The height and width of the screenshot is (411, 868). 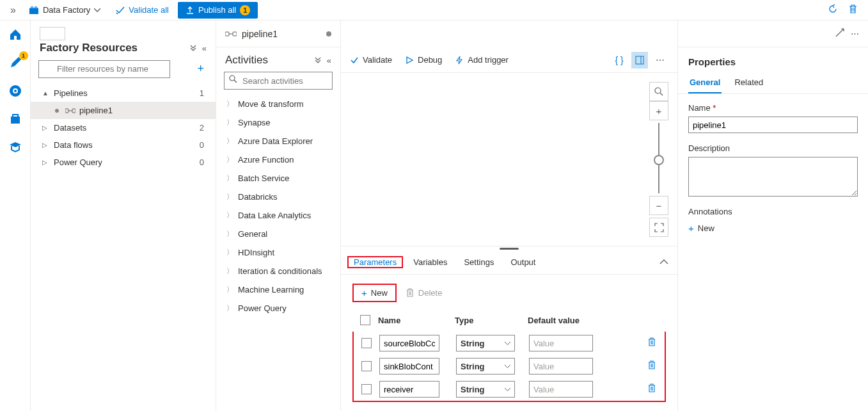 I want to click on tab-output: Output, so click(x=523, y=262).